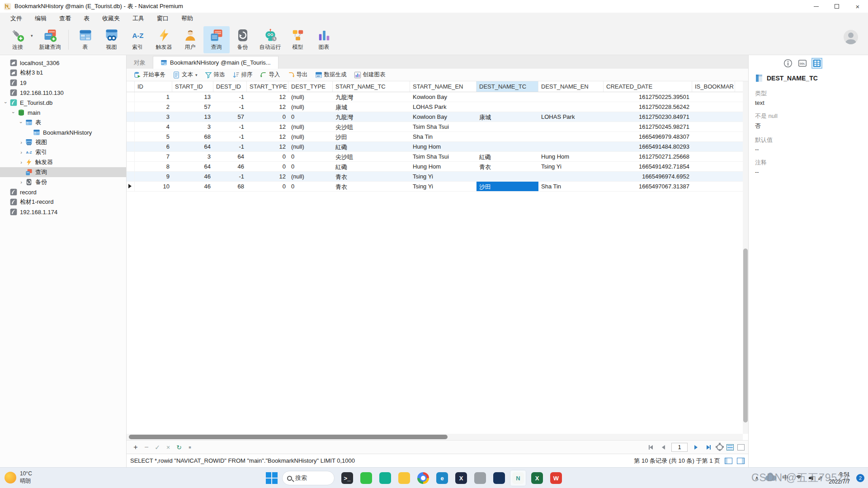 This screenshot has height=488, width=868. What do you see at coordinates (63, 113) in the screenshot?
I see `sidebar-item: ›main` at bounding box center [63, 113].